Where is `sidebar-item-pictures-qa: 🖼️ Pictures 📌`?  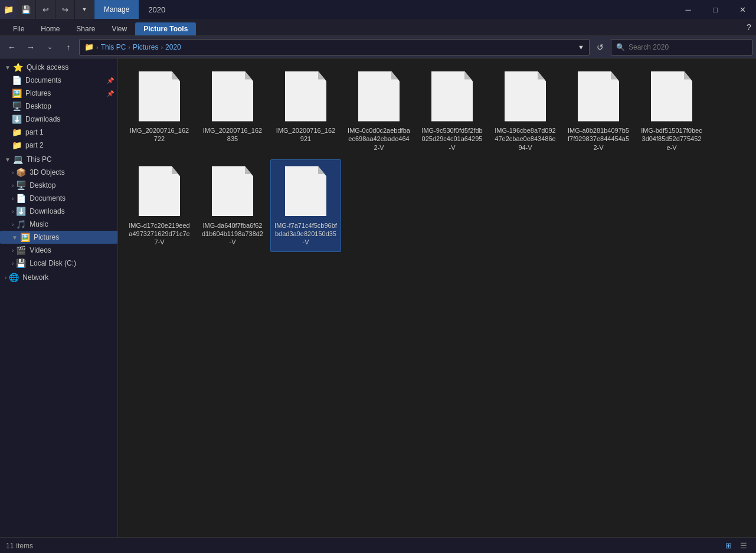 sidebar-item-pictures-qa: 🖼️ Pictures 📌 is located at coordinates (59, 93).